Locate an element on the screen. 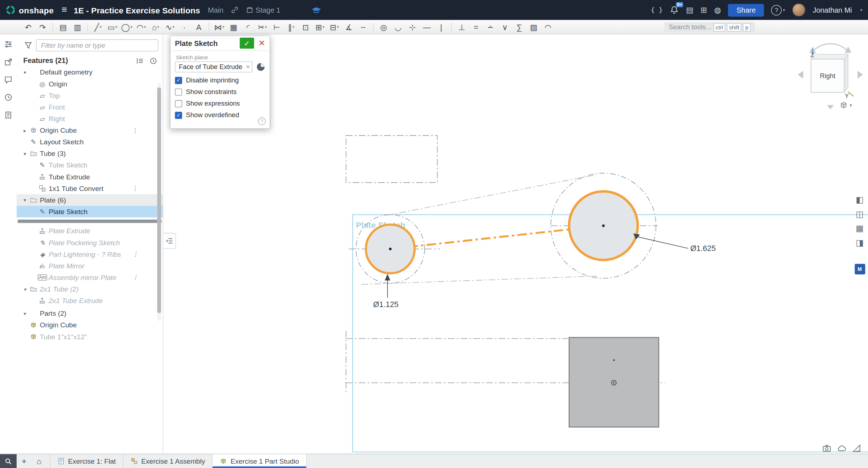 The width and height of the screenshot is (868, 468). concentric-constraint-icon: ◎ is located at coordinates (384, 27).